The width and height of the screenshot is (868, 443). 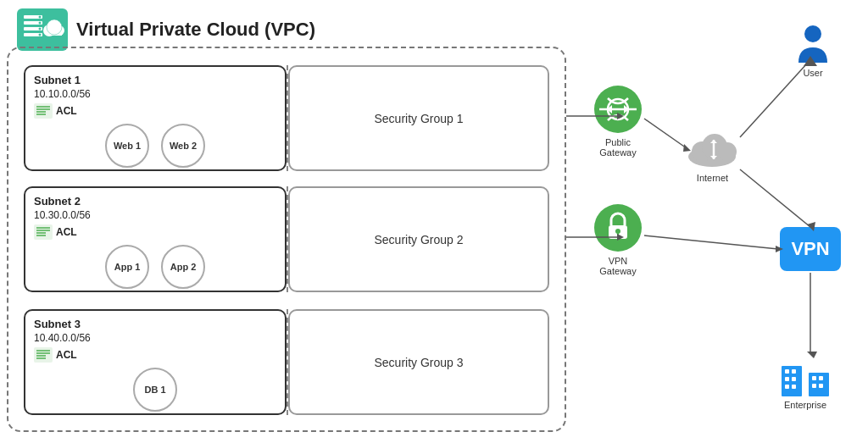 I want to click on security-group-3: Security Group 3, so click(x=419, y=363).